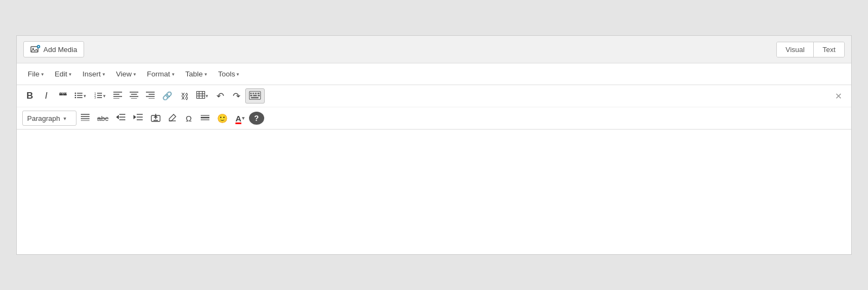 This screenshot has height=290, width=868. Describe the element at coordinates (238, 74) in the screenshot. I see `menu-tools-arrow: ▾` at that location.